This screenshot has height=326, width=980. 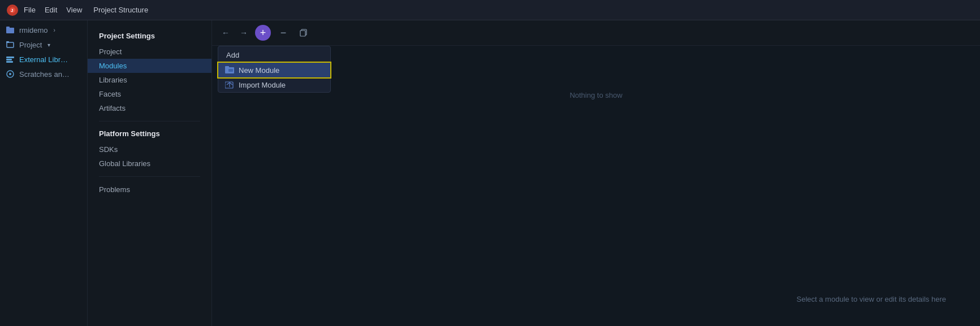 I want to click on menu-view: View, so click(x=74, y=10).